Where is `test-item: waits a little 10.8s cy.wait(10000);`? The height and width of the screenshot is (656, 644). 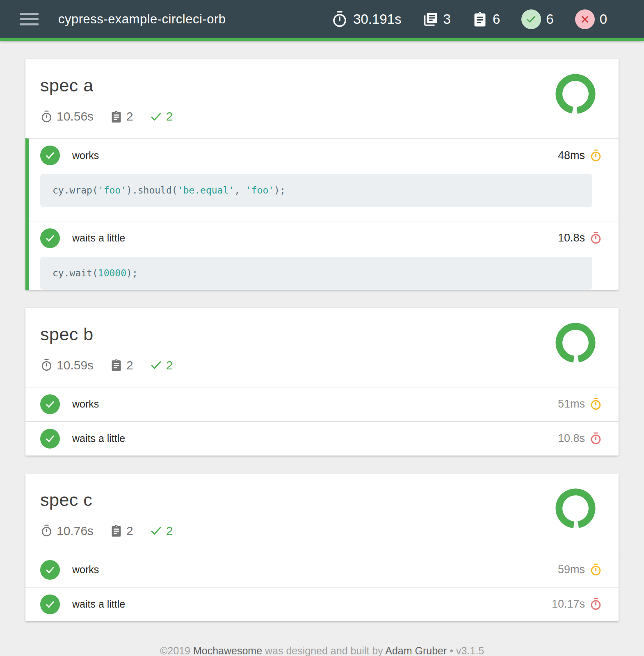 test-item: waits a little 10.8s cy.wait(10000); is located at coordinates (324, 255).